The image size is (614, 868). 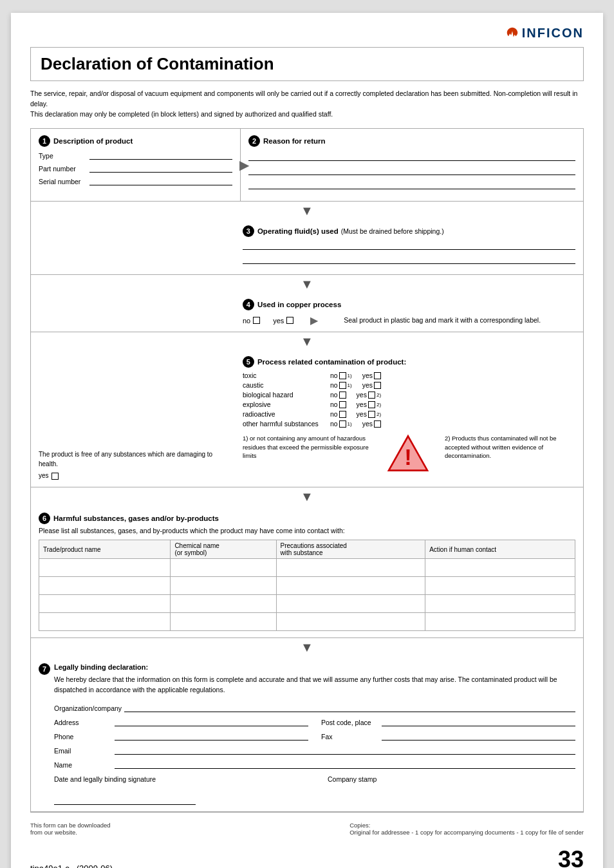 I want to click on field-org-label: Organization/company, so click(x=88, y=708).